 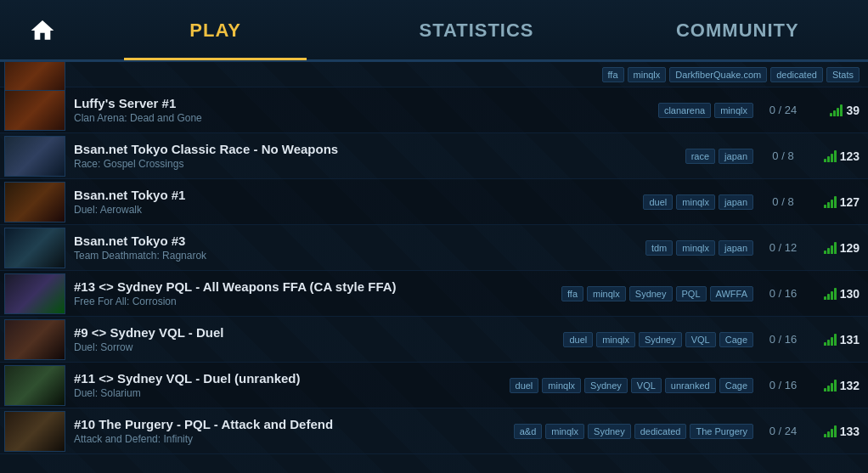 What do you see at coordinates (849, 431) in the screenshot?
I see `score-number: 133` at bounding box center [849, 431].